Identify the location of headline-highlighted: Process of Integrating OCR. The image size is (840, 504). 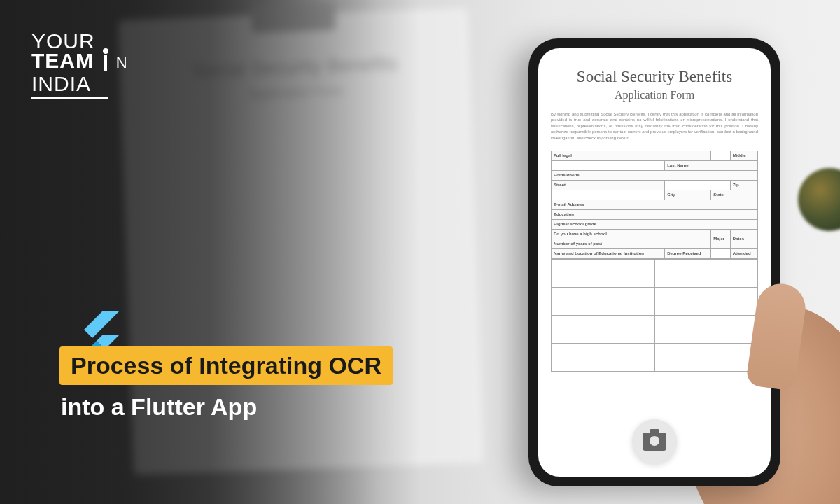
(226, 365).